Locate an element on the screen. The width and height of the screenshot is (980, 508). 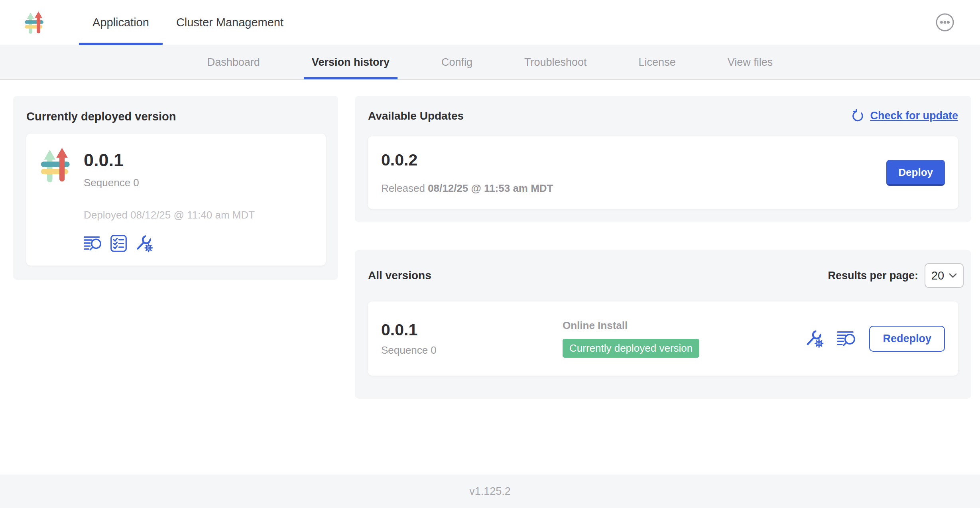
app-subnav: Dashboard Version history Config Trouble… is located at coordinates (490, 62).